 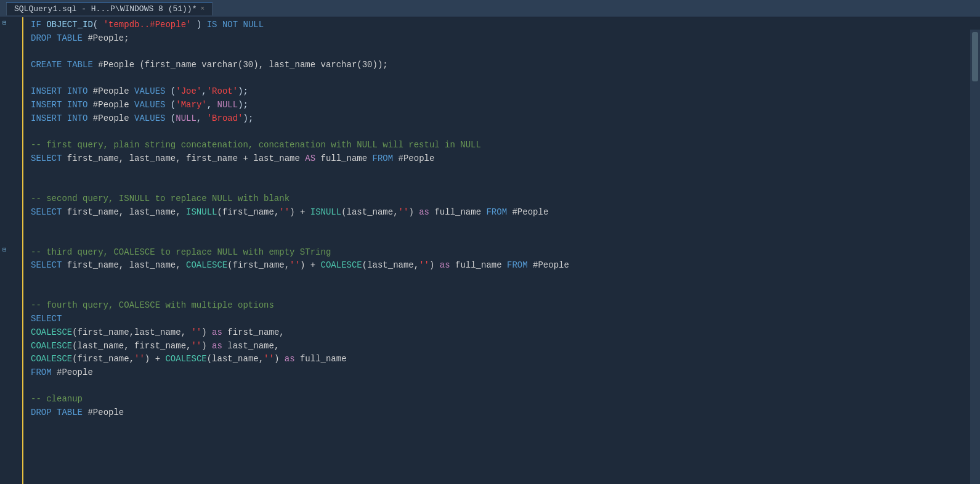 I want to click on code-line-18: -- third query, COALESCE to replace NULL…, so click(x=505, y=253).